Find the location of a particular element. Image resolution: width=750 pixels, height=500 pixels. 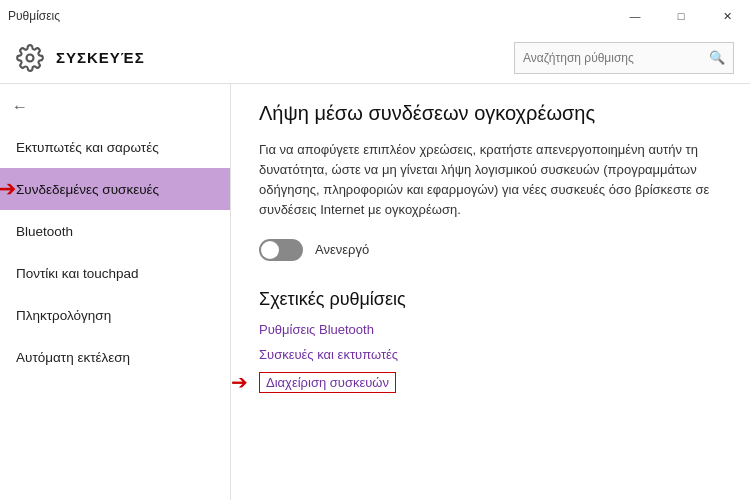

related-settings-title: Σχετικές ρυθμίσεις is located at coordinates (490, 300).